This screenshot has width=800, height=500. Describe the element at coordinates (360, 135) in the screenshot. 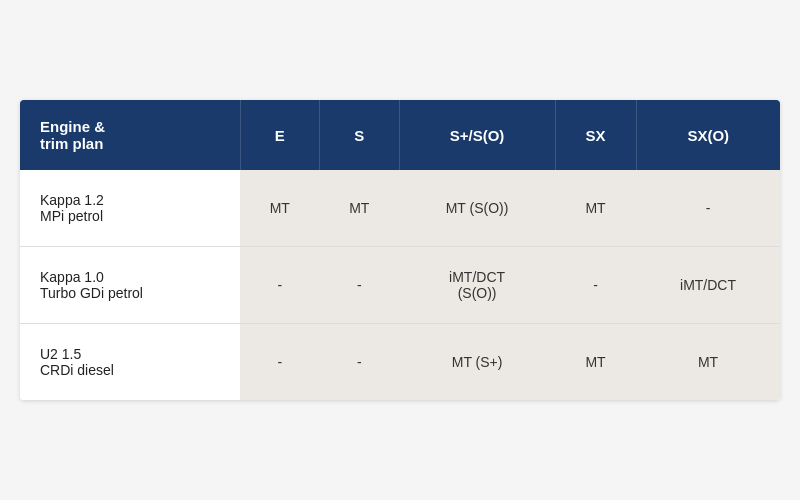

I see `header-s: S` at that location.